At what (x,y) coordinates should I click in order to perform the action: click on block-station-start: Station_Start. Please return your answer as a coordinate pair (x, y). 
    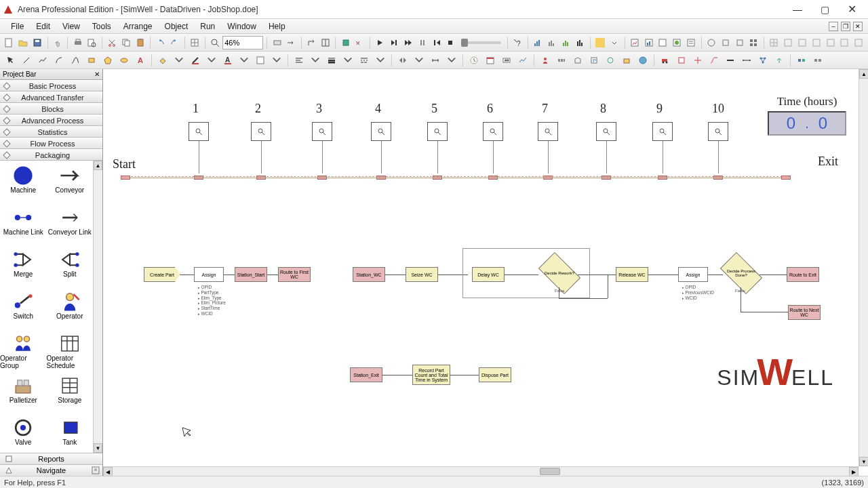
    Looking at the image, I should click on (251, 274).